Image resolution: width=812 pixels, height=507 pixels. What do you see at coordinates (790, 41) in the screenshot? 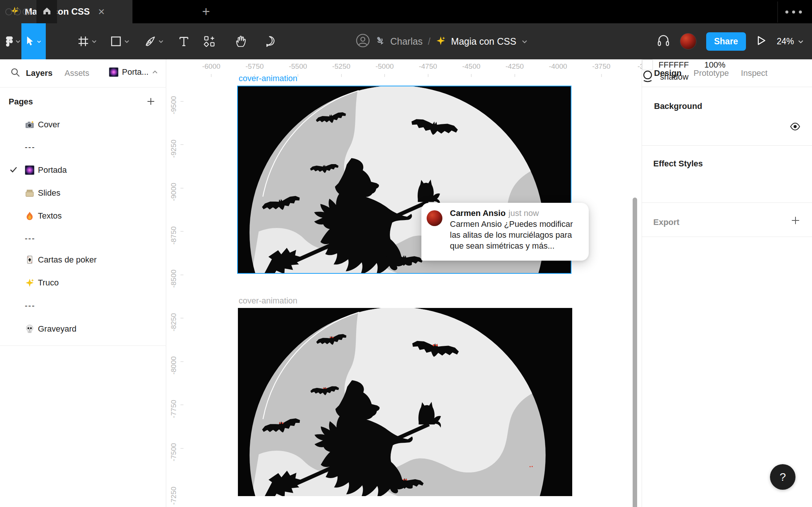
I see `zoom-control: 24%` at bounding box center [790, 41].